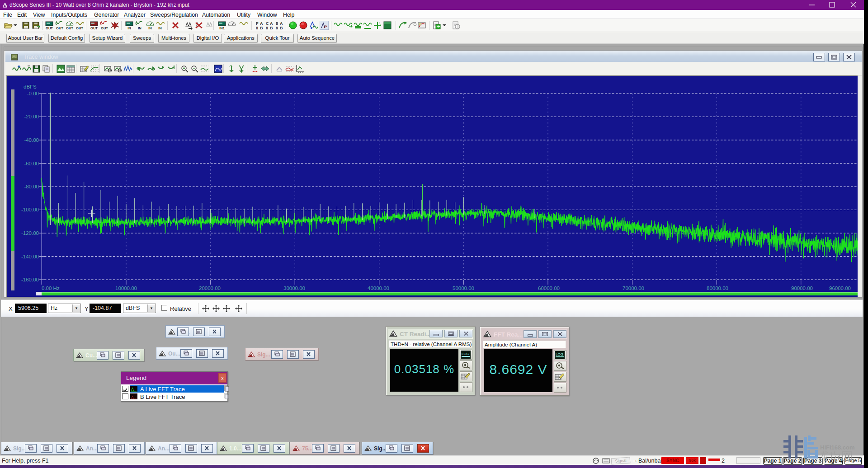 This screenshot has width=868, height=468. What do you see at coordinates (633, 288) in the screenshot?
I see `svg-text: 70000.00` at bounding box center [633, 288].